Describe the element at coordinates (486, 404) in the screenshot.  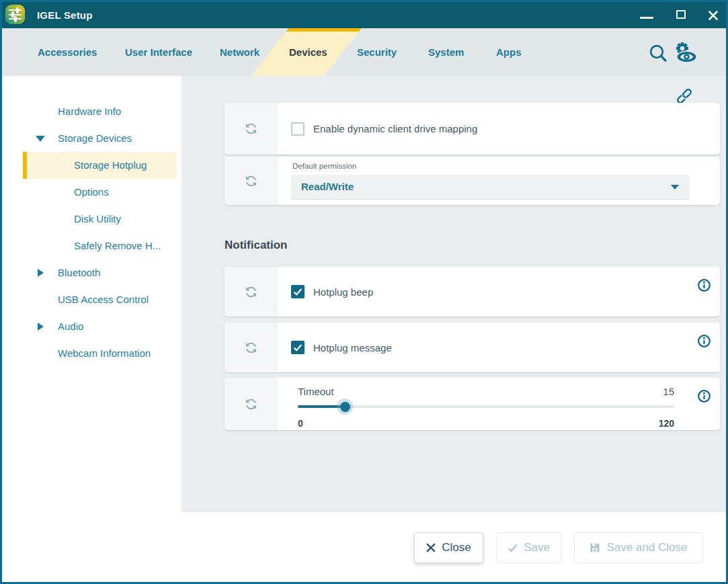
I see `timeout-slider-group: Timeout 15 0 120` at that location.